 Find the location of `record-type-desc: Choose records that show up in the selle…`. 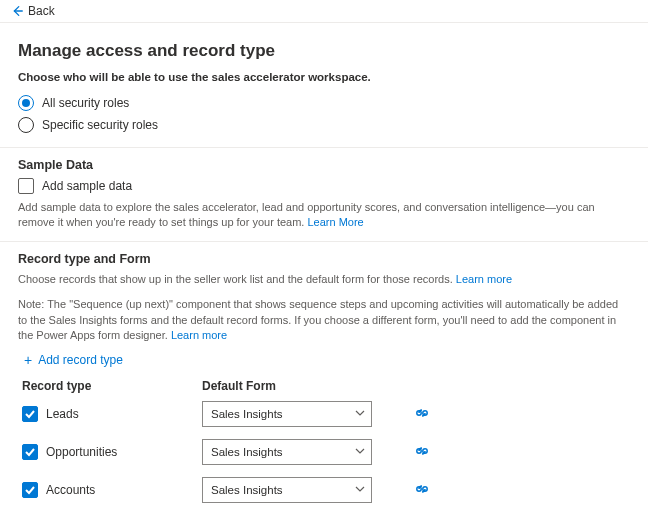

record-type-desc: Choose records that show up in the selle… is located at coordinates (324, 280).